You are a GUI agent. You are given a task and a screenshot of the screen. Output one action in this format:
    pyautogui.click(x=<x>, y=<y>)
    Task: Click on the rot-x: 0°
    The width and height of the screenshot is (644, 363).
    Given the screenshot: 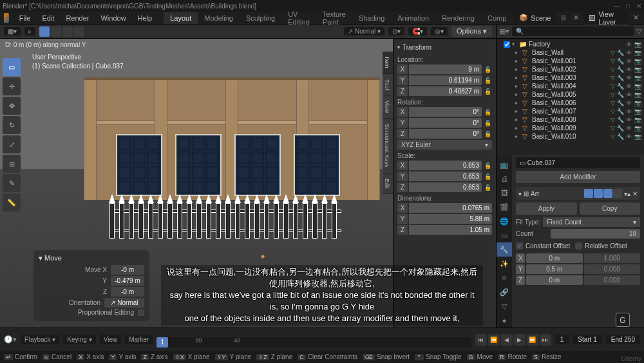 What is the action you would take?
    pyautogui.click(x=446, y=112)
    